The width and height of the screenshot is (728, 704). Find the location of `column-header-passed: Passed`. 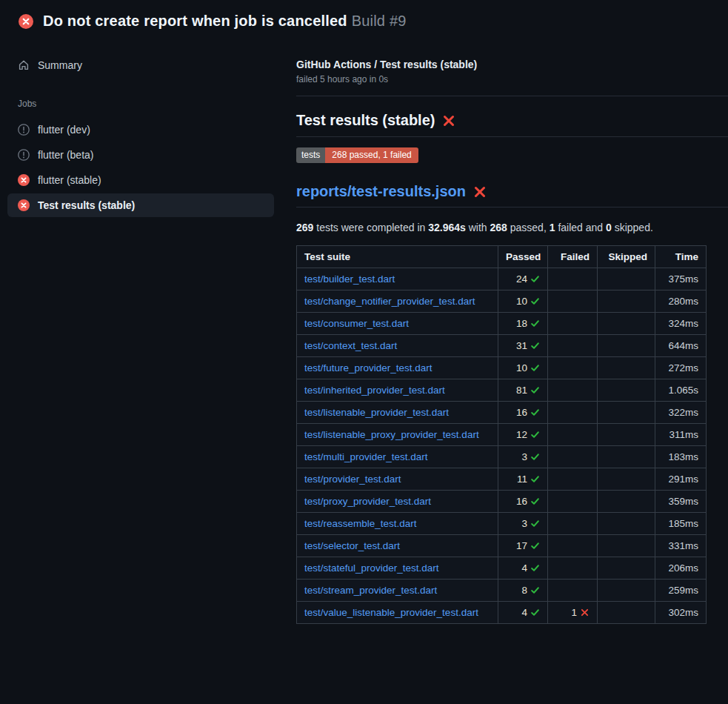

column-header-passed: Passed is located at coordinates (523, 257).